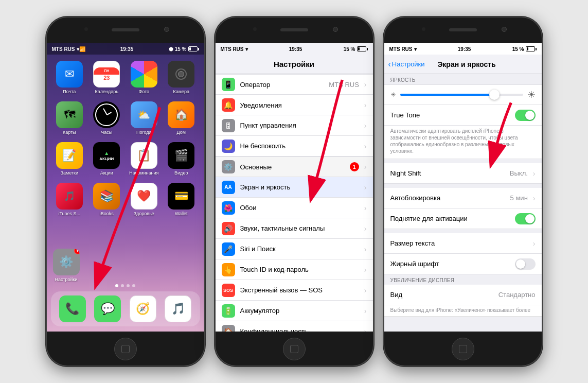 This screenshot has width=588, height=383. Describe the element at coordinates (463, 198) in the screenshot. I see `display-row-autolock: Автоблокировка 5 мин ›` at that location.